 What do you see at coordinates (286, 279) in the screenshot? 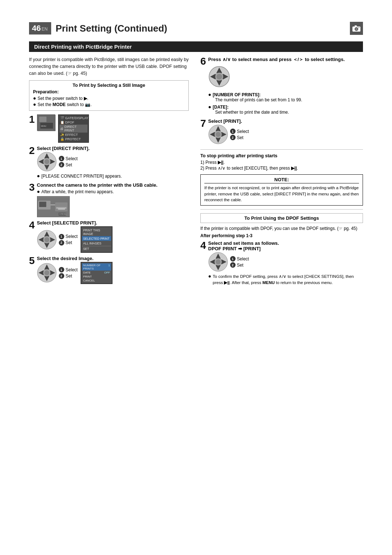
I see `dpof-step-4-bullet: ● To confirm the DPOF setting, press ∧/∨…` at bounding box center [286, 279].